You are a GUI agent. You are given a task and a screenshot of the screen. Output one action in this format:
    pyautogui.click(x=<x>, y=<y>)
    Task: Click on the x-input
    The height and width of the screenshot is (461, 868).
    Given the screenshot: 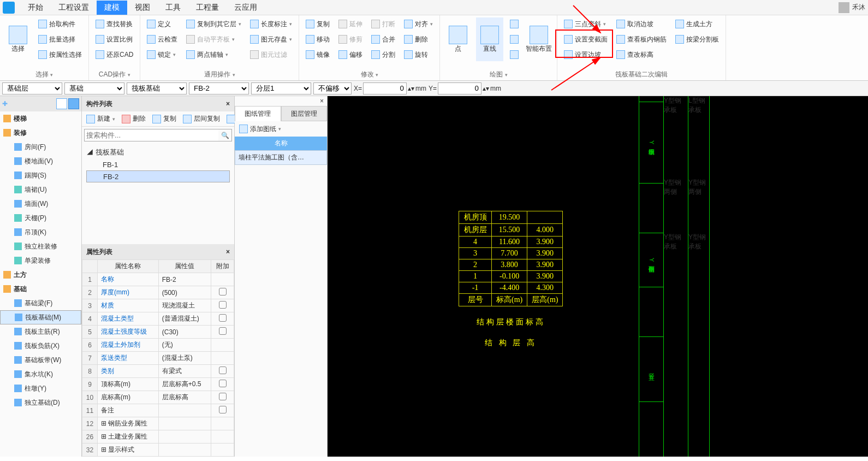 What is the action you would take?
    pyautogui.click(x=385, y=88)
    